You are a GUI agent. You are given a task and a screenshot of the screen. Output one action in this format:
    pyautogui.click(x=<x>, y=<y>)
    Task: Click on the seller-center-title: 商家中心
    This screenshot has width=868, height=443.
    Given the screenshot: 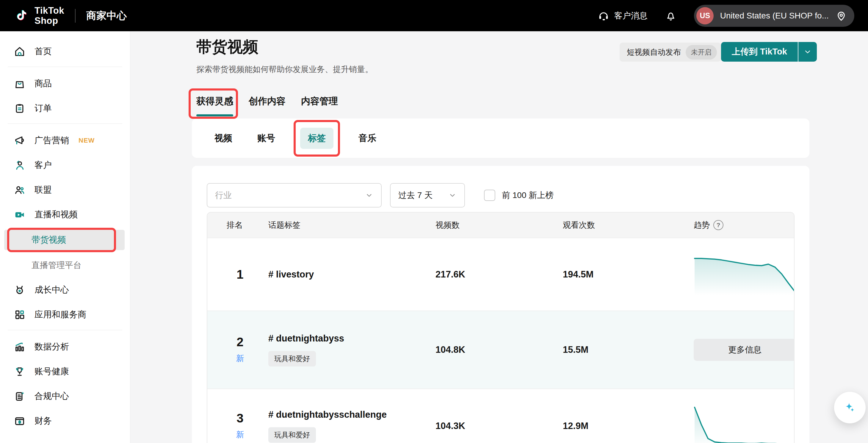 What is the action you would take?
    pyautogui.click(x=106, y=16)
    